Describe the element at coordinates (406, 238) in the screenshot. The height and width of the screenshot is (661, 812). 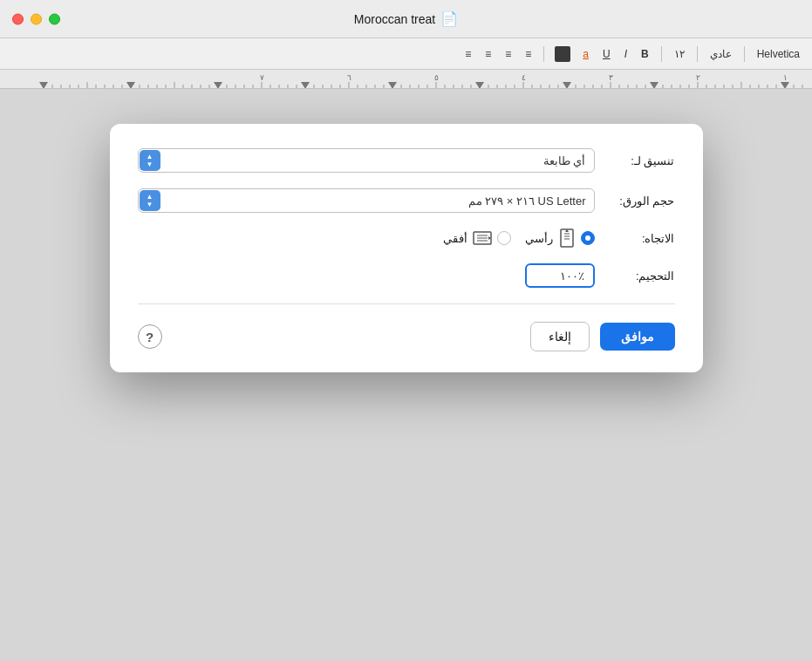
I see `orientation-row: الاتجاه: رأسي` at that location.